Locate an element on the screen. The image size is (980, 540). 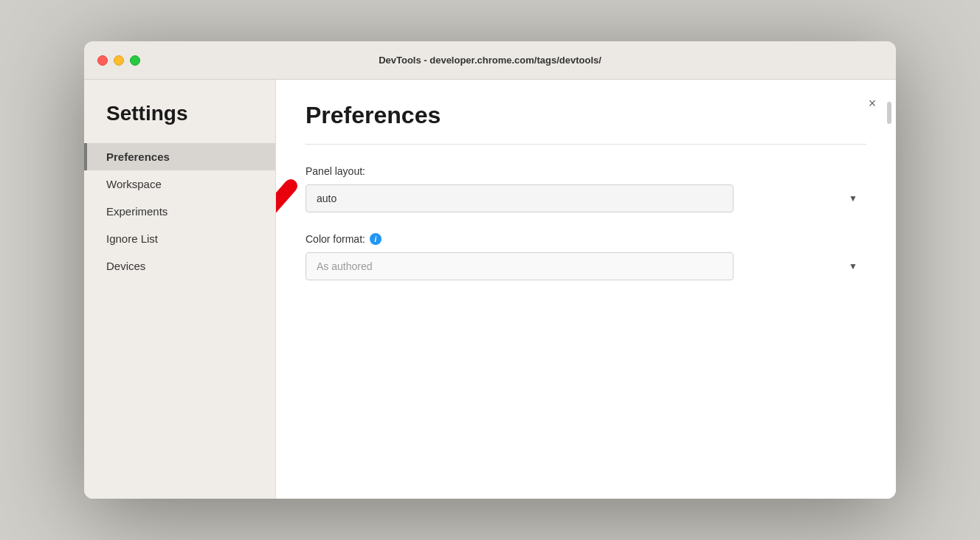
traffic-lights is located at coordinates (119, 60).